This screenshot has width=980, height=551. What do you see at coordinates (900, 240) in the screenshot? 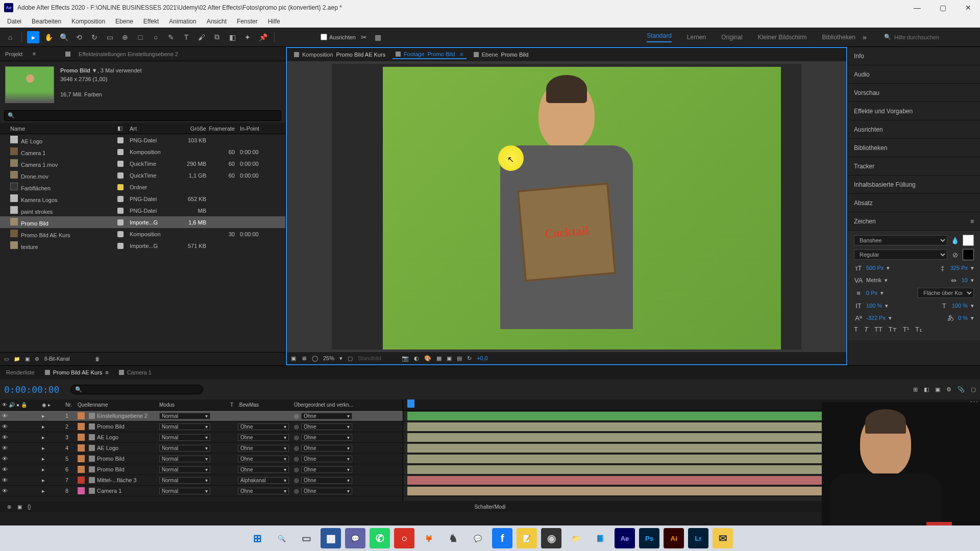
I see `font-family-select: Banshee` at bounding box center [900, 240].